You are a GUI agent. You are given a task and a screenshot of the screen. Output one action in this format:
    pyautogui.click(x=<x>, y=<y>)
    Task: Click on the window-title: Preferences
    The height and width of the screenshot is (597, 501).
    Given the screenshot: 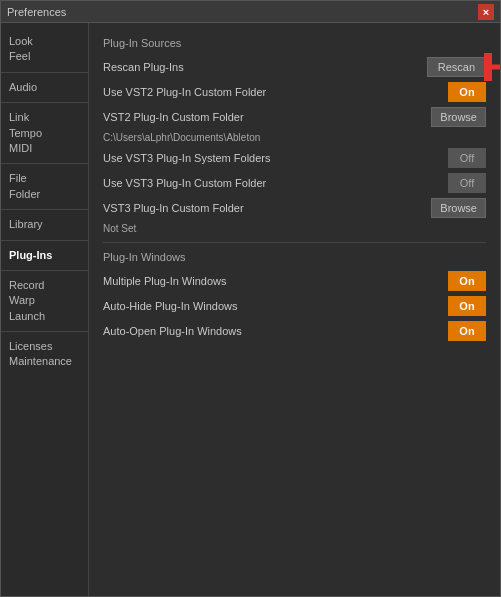 What is the action you would take?
    pyautogui.click(x=36, y=12)
    